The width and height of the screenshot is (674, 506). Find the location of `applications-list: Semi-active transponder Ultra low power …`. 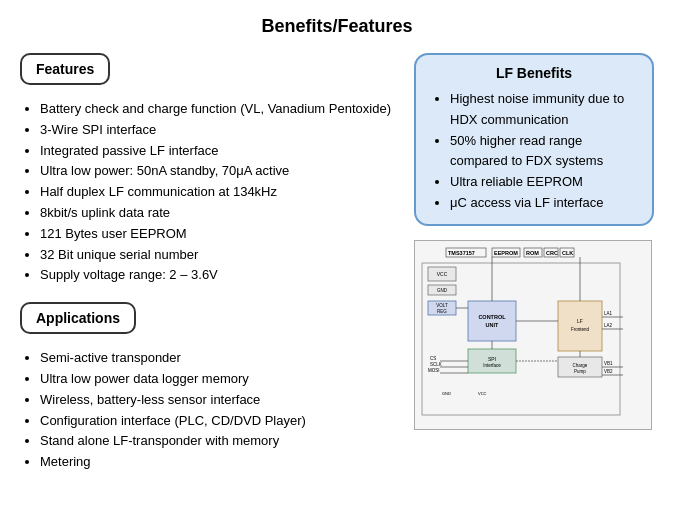

applications-list: Semi-active transponder Ultra low power … is located at coordinates (209, 410).